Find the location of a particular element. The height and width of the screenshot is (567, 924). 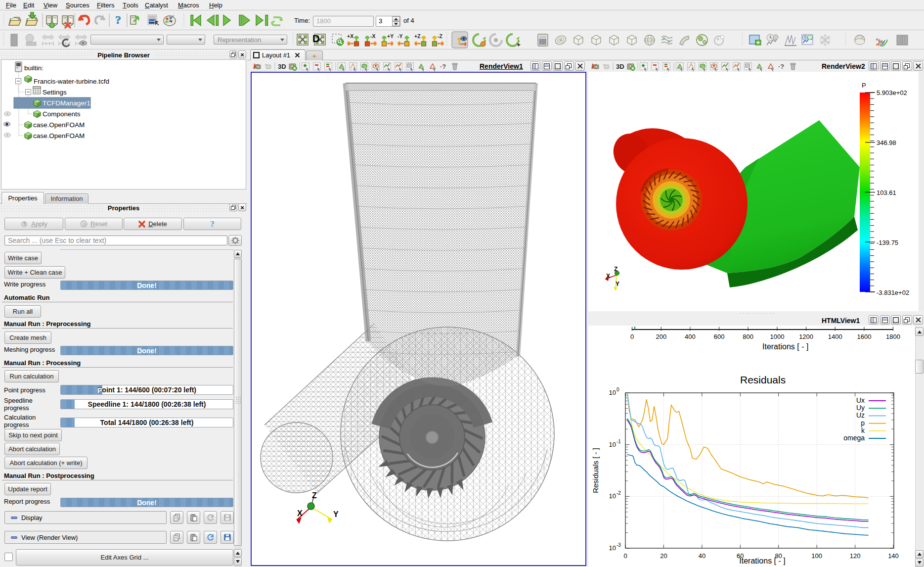

svg-text: 100 is located at coordinates (817, 556).